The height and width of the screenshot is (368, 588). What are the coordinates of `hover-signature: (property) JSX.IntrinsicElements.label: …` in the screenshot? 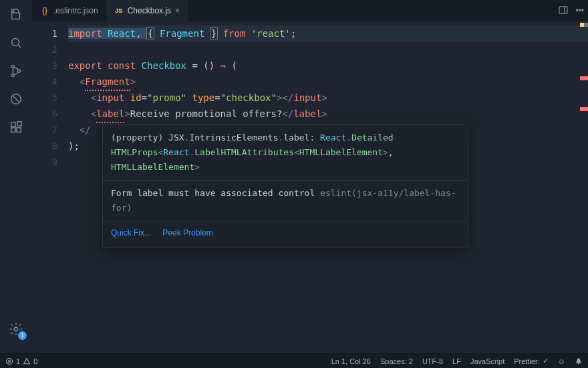 It's located at (285, 153).